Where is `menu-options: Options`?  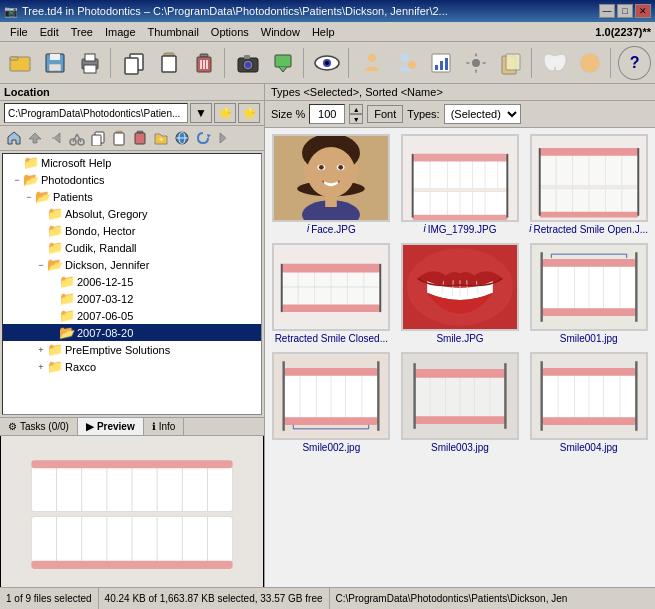 menu-options: Options is located at coordinates (230, 32).